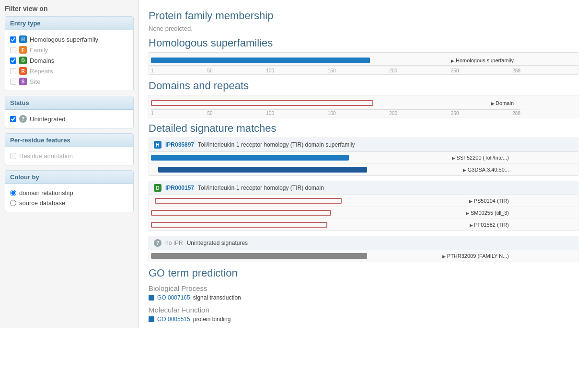 This screenshot has height=370, width=588. I want to click on badge-unintegrated: ?, so click(23, 119).